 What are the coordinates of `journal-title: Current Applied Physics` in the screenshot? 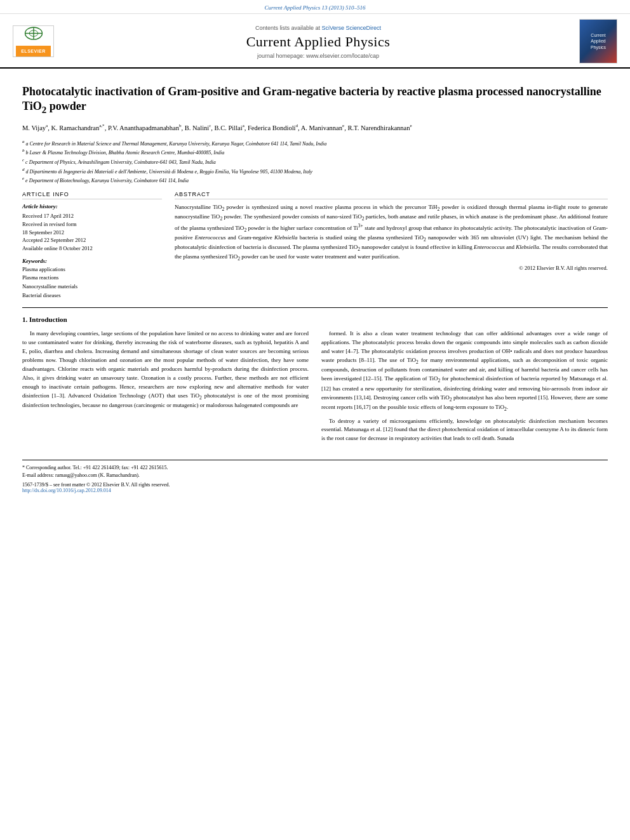 It's located at (318, 42).